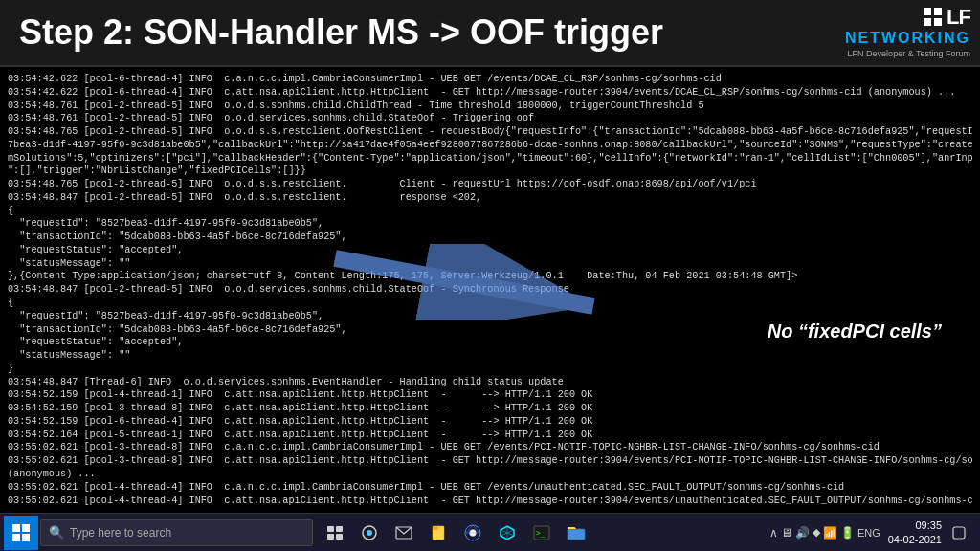 The image size is (980, 551). I want to click on log-line: 03:54:52.159 [pool-4-thread-1] INFO c.at…, so click(490, 395).